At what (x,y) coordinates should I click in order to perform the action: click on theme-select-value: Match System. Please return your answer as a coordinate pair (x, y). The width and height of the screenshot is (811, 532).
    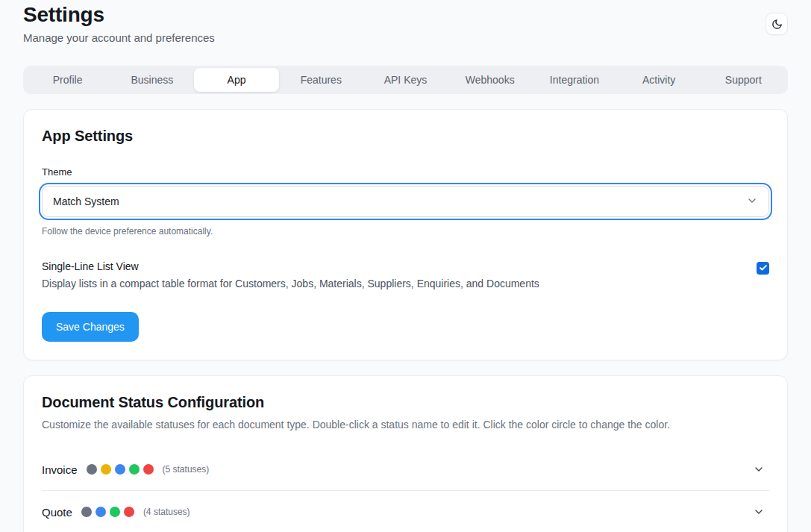
    Looking at the image, I should click on (87, 201).